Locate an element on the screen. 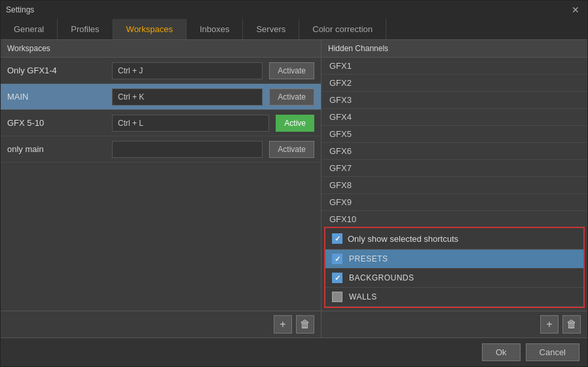  hidden-channels-header: Hidden Channels is located at coordinates (454, 48).